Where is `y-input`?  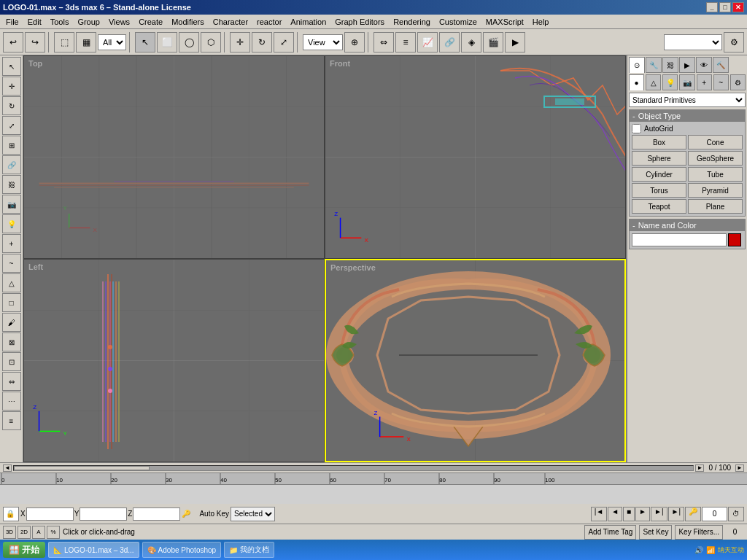 y-input is located at coordinates (104, 514).